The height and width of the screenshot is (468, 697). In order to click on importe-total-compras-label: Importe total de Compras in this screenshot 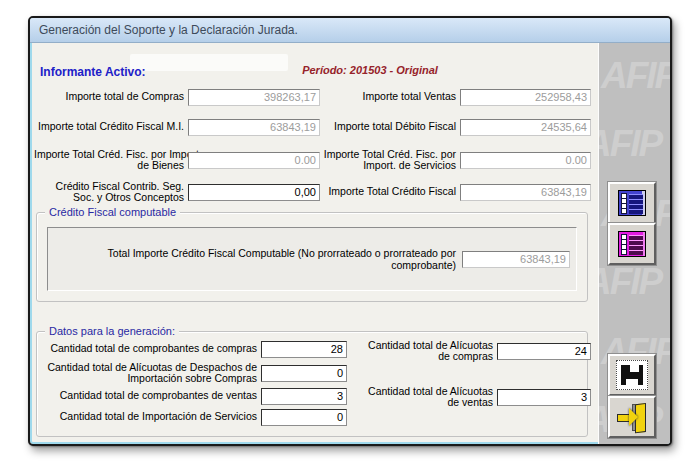, I will do `click(109, 97)`.